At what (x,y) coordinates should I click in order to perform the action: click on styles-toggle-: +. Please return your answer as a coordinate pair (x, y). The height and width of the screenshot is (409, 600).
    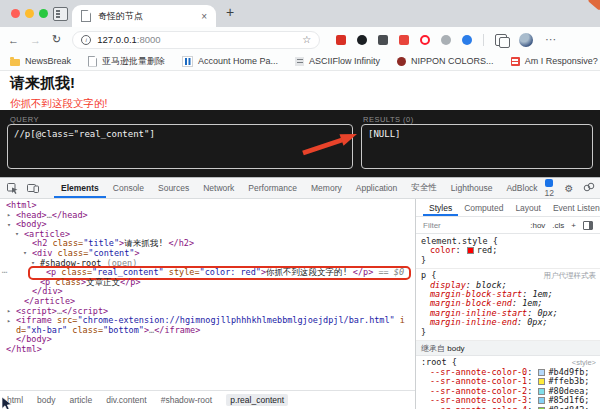
    Looking at the image, I should click on (574, 226).